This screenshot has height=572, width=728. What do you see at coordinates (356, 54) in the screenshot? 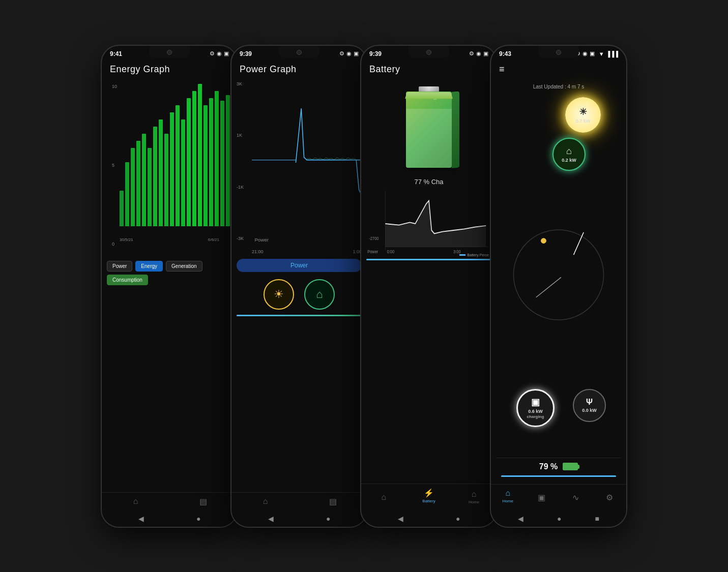
I see `battery-icon-2: ▣` at bounding box center [356, 54].